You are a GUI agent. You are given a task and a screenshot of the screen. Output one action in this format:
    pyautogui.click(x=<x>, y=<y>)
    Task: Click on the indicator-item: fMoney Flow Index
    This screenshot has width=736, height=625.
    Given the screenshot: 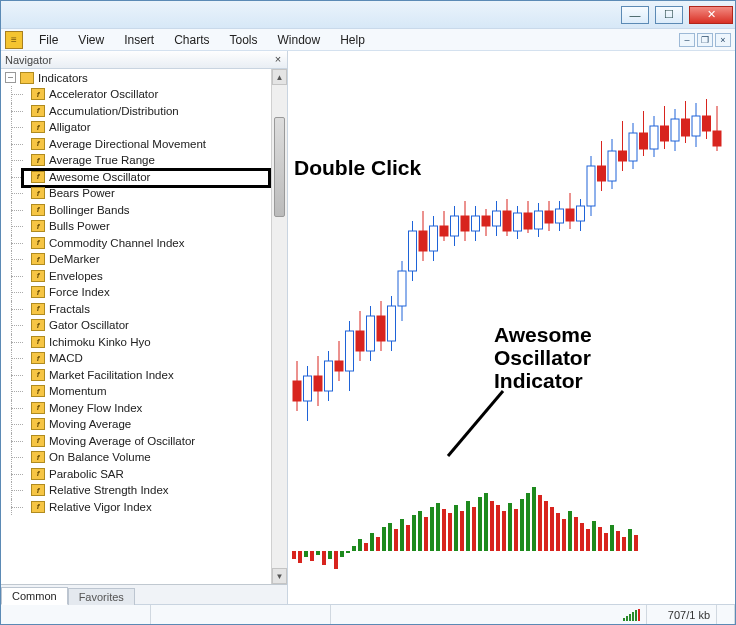 What is the action you would take?
    pyautogui.click(x=136, y=408)
    